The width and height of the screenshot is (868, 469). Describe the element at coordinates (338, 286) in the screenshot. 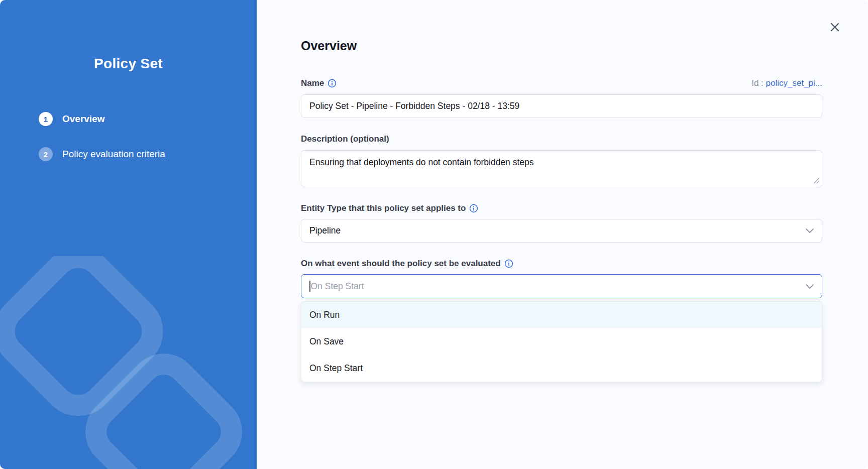

I see `event-placeholder-text: On Step Start` at that location.